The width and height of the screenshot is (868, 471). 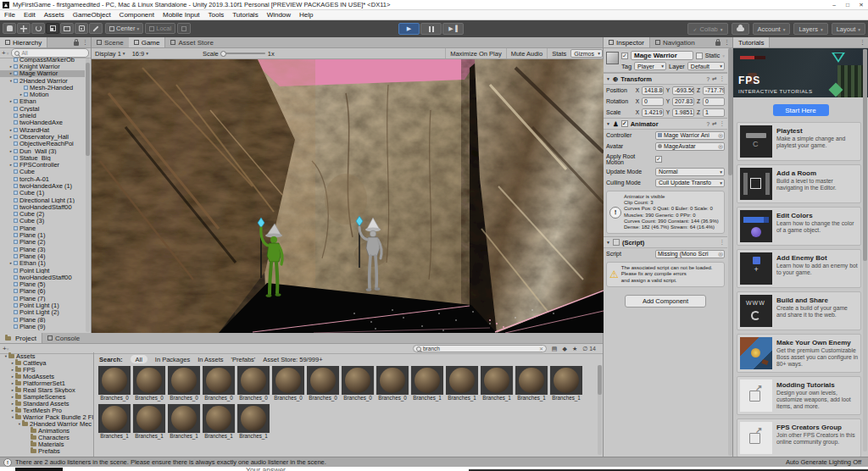 I want to click on search-by-type-icon: ▤, so click(x=554, y=349).